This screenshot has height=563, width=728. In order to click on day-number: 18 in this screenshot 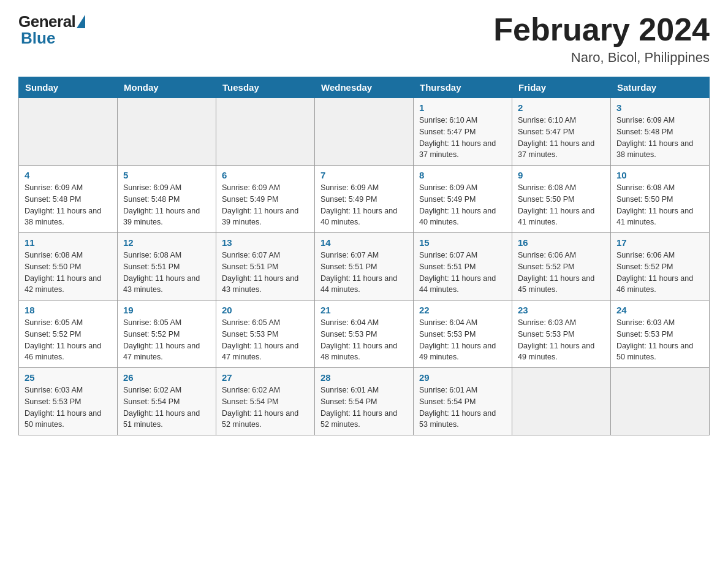, I will do `click(68, 310)`.